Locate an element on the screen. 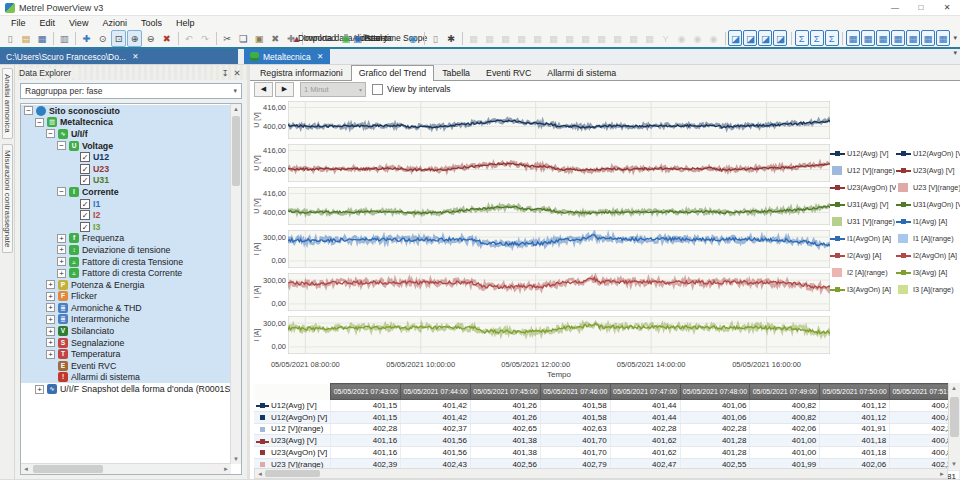 The image size is (960, 480). table-vertical-scrollbar: ▲▼ is located at coordinates (954, 426).